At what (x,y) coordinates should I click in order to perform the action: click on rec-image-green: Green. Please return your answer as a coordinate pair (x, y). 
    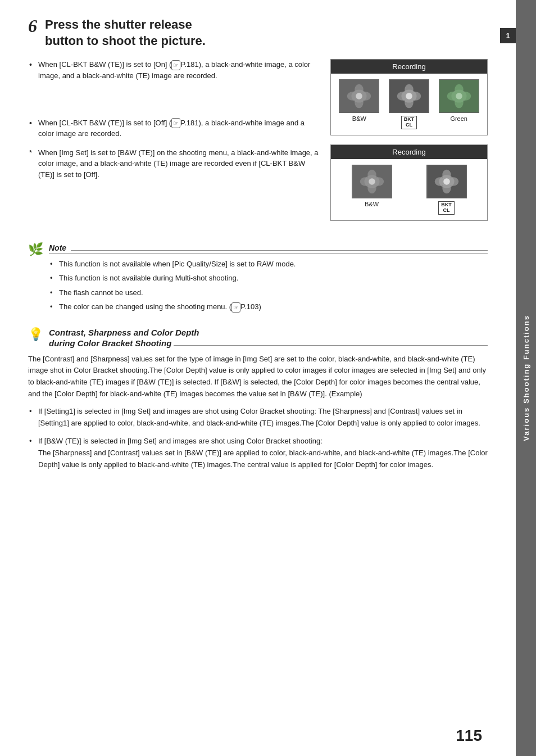
    Looking at the image, I should click on (458, 105).